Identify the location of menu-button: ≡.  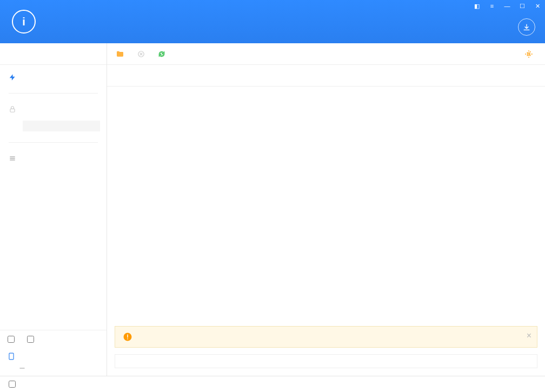
(492, 6).